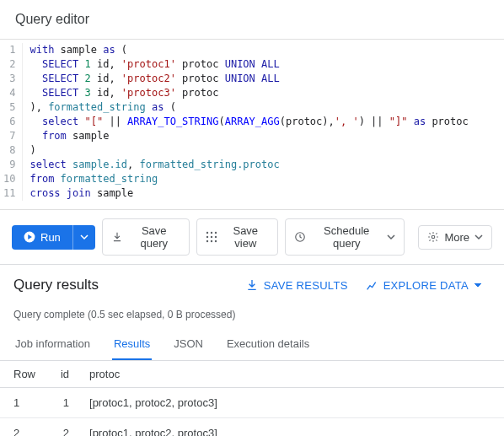  Describe the element at coordinates (455, 238) in the screenshot. I see `more-button: More` at that location.